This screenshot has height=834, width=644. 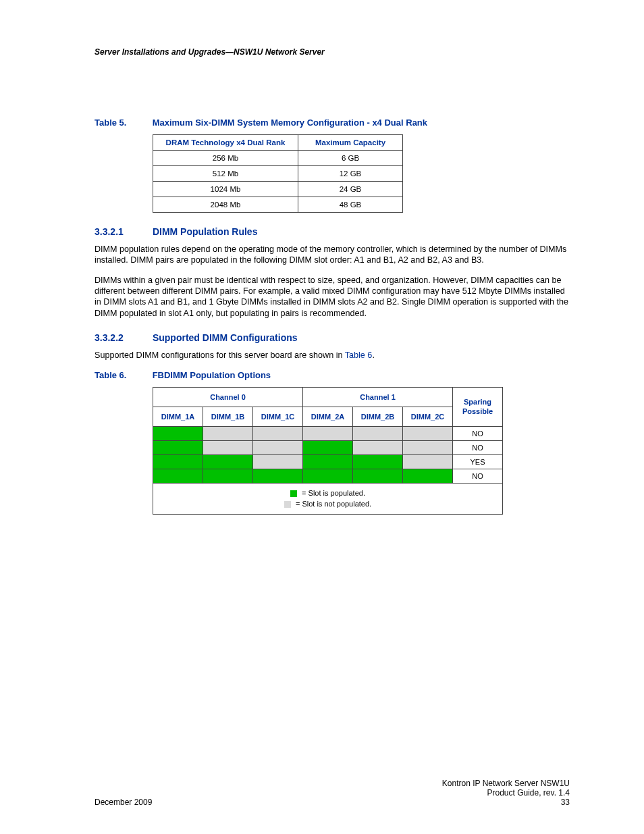 I want to click on table-row: YES, so click(x=328, y=462).